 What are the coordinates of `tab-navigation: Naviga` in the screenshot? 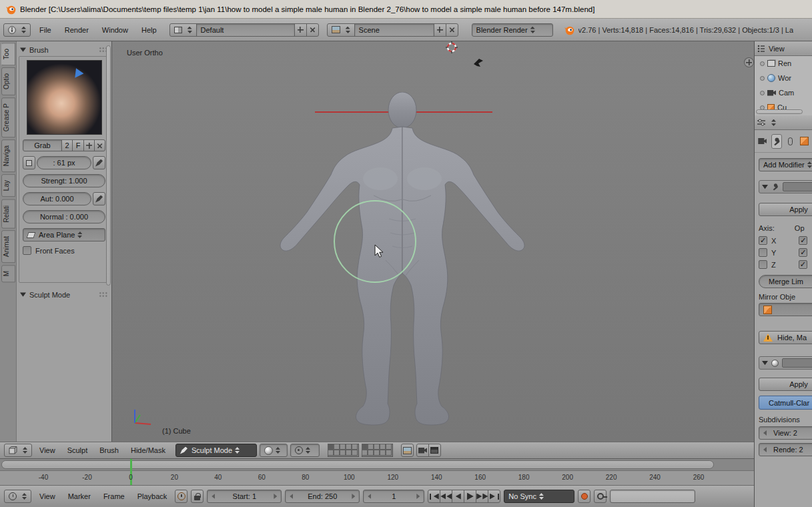 It's located at (8, 156).